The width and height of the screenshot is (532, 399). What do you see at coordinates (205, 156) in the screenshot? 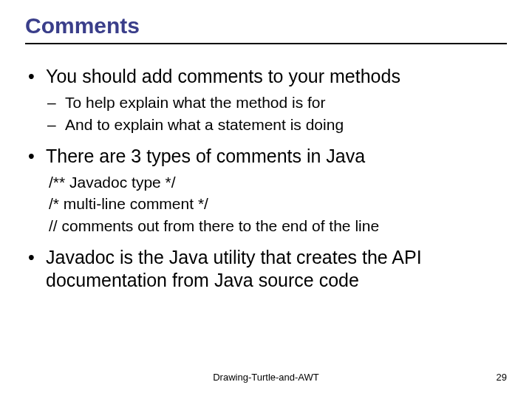
I see `bullet-text: There are 3 types of comments in Java` at bounding box center [205, 156].